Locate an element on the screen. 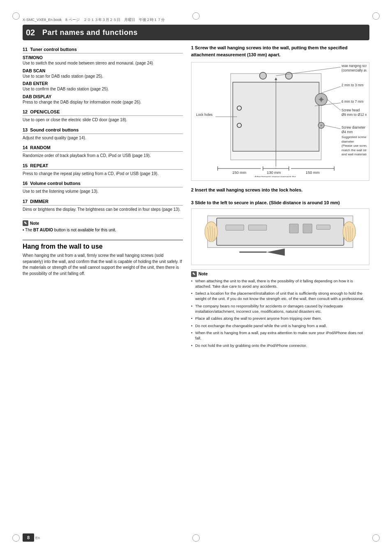  body-14: Randomize order of track playback from a… is located at coordinates (103, 156).